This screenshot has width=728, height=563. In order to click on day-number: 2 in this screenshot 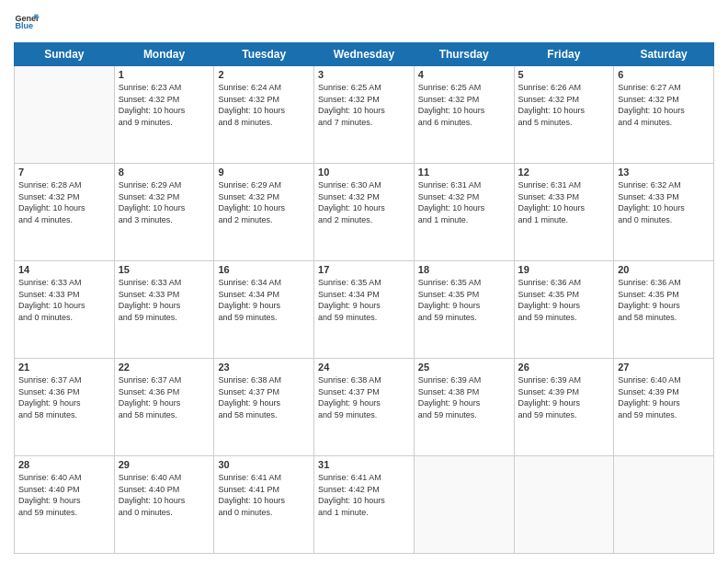, I will do `click(264, 75)`.